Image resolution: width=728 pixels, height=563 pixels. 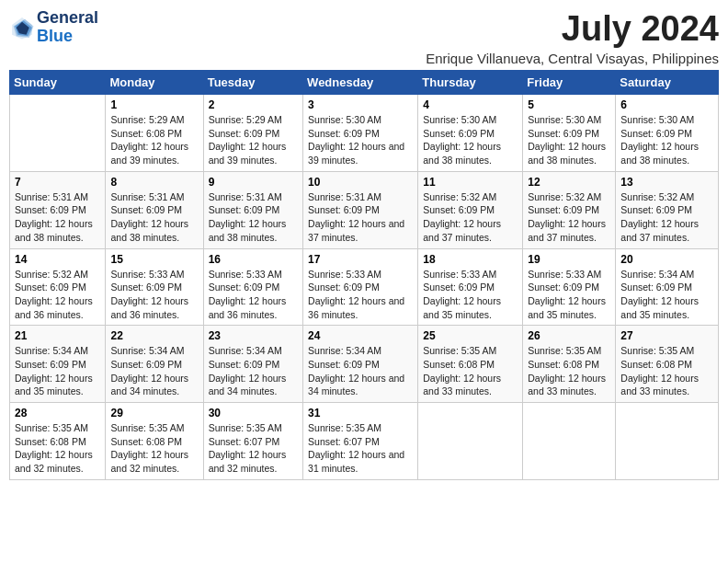 What do you see at coordinates (154, 210) in the screenshot?
I see `calendar-cell: 8Sunrise: 5:31 AM Sunset: 6:09 PM Daylig…` at bounding box center [154, 210].